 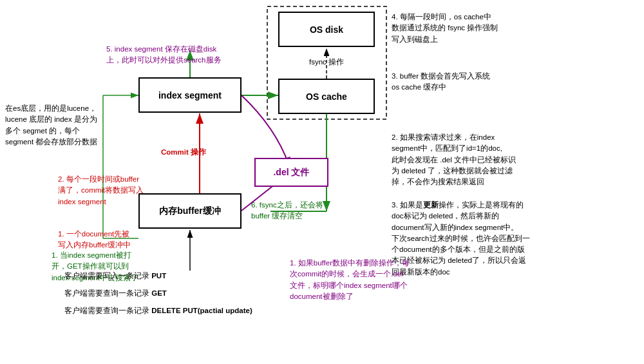 I want to click on anno-buffer-os-cache: 3. buffer 数据会首先写入系统os cache 缓存中, so click(x=475, y=82).